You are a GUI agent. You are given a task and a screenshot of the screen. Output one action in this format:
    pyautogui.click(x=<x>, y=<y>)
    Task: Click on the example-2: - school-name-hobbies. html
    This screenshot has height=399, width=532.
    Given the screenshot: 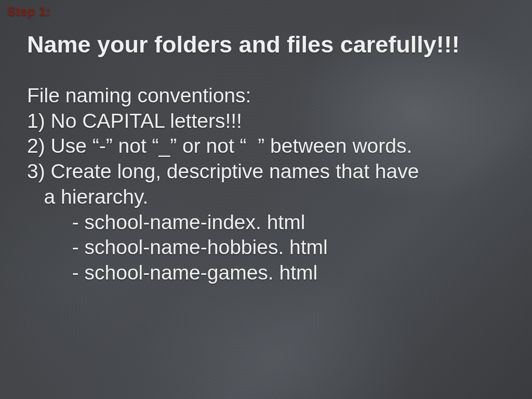 What is the action you would take?
    pyautogui.click(x=243, y=247)
    